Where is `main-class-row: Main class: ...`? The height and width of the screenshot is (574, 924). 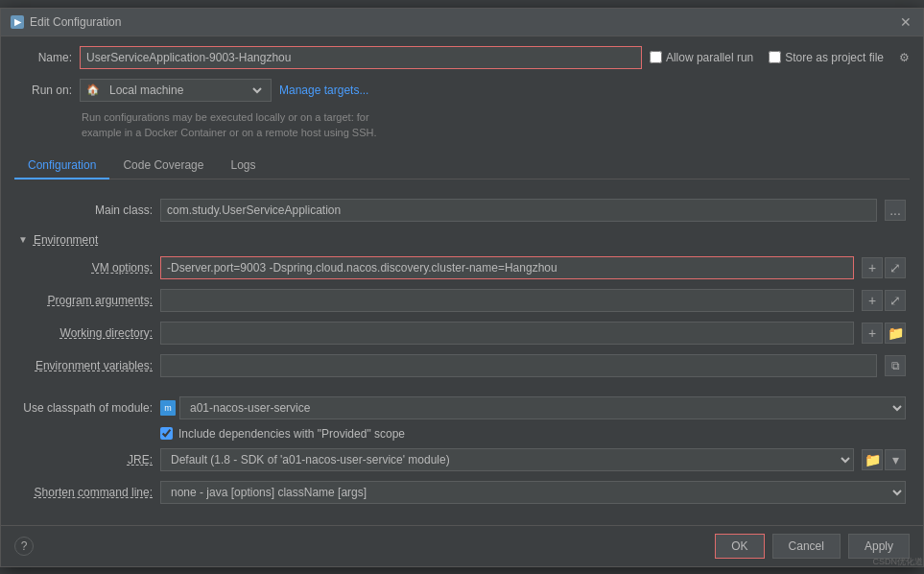
main-class-row: Main class: ... is located at coordinates (462, 210).